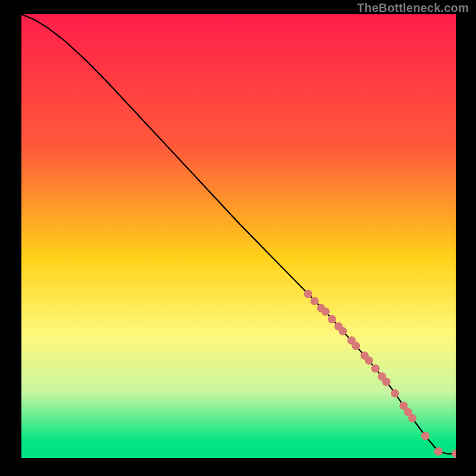 The width and height of the screenshot is (476, 476). I want to click on watermark-text: TheBottleneck.com, so click(413, 8).